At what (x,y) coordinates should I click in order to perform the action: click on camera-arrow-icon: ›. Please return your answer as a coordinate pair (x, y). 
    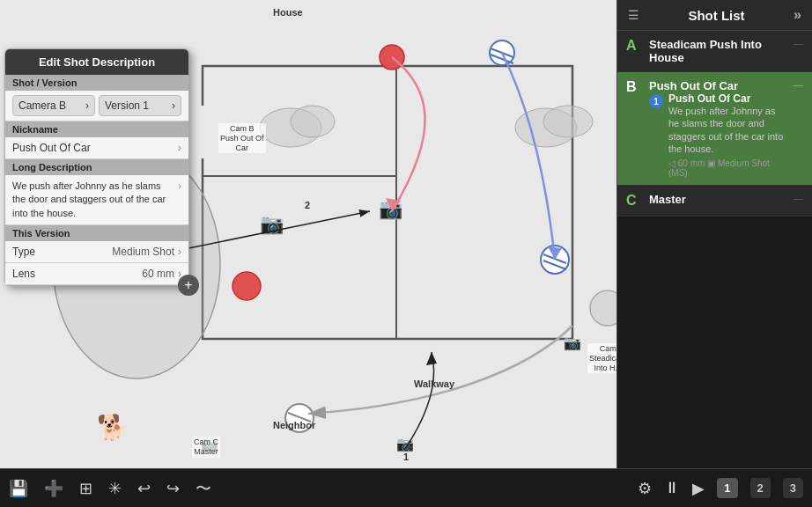
    Looking at the image, I should click on (87, 106).